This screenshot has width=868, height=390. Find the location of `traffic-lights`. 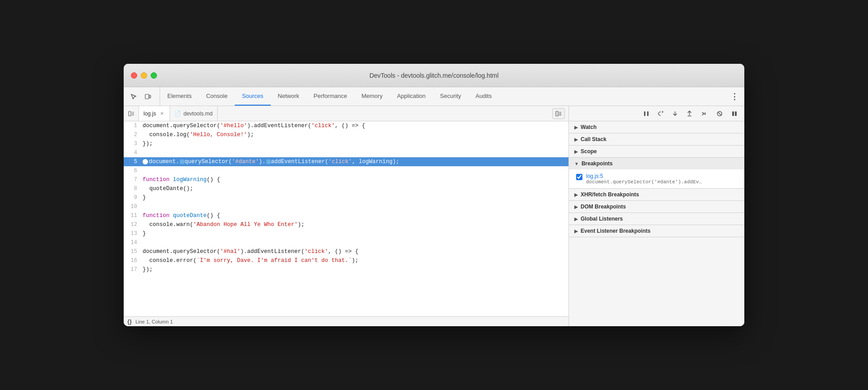

traffic-lights is located at coordinates (144, 75).